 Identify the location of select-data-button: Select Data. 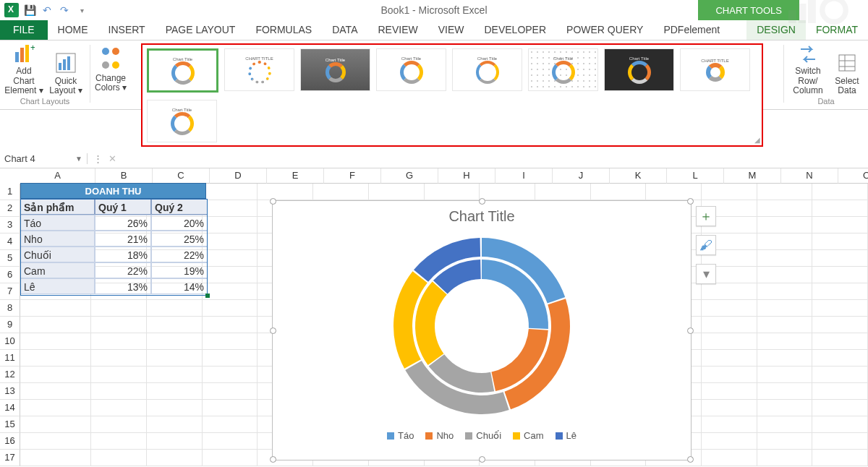
(847, 69).